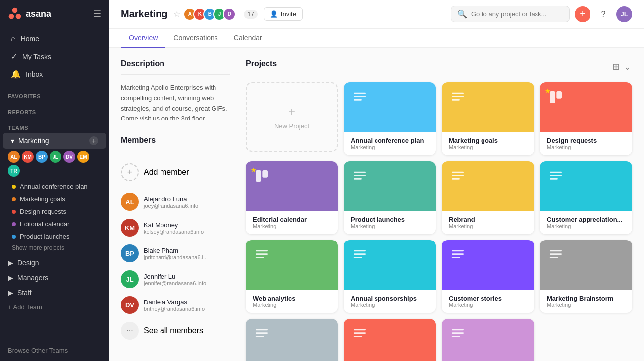 The height and width of the screenshot is (361, 644). Describe the element at coordinates (54, 211) in the screenshot. I see `sidebar-project-design: Design requests` at that location.